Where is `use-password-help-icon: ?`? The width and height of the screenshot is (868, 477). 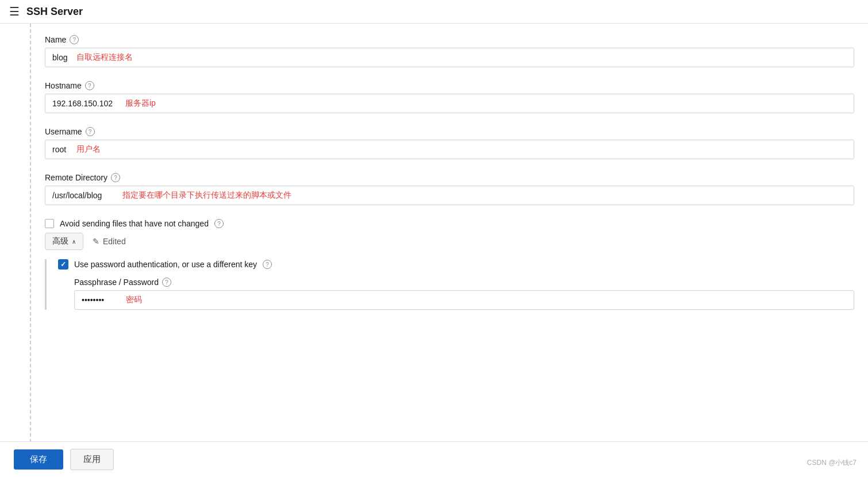
use-password-help-icon: ? is located at coordinates (267, 264).